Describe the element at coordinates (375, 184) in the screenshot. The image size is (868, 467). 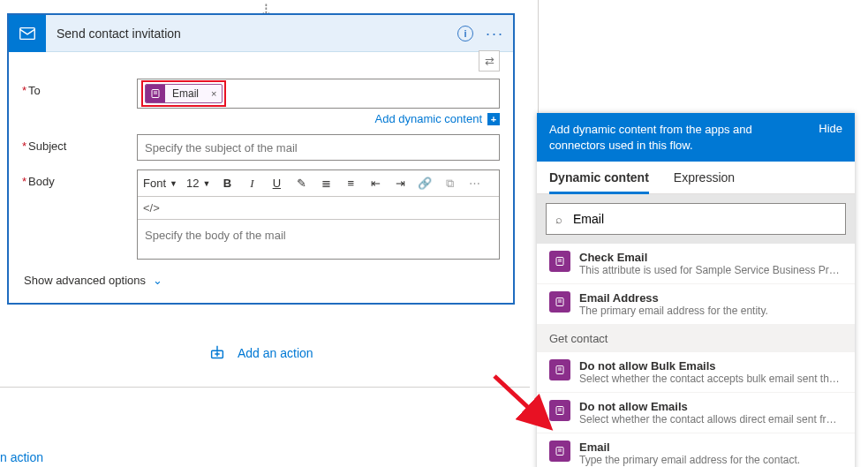
I see `outdent-button: ⇤` at that location.